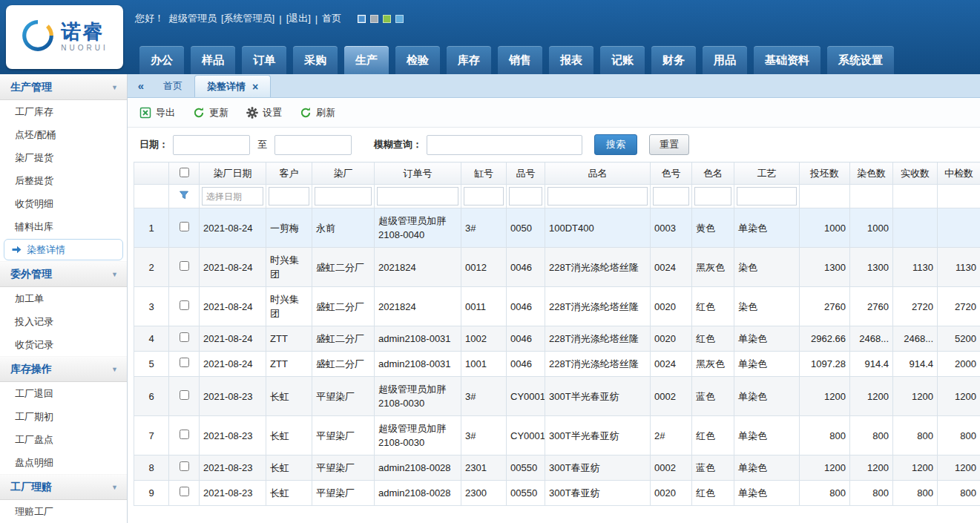 Image resolution: width=980 pixels, height=523 pixels. Describe the element at coordinates (557, 307) in the screenshot. I see `table-row: 32021-08-24时兴集团盛虹二分厂202182400110046228T消…` at that location.